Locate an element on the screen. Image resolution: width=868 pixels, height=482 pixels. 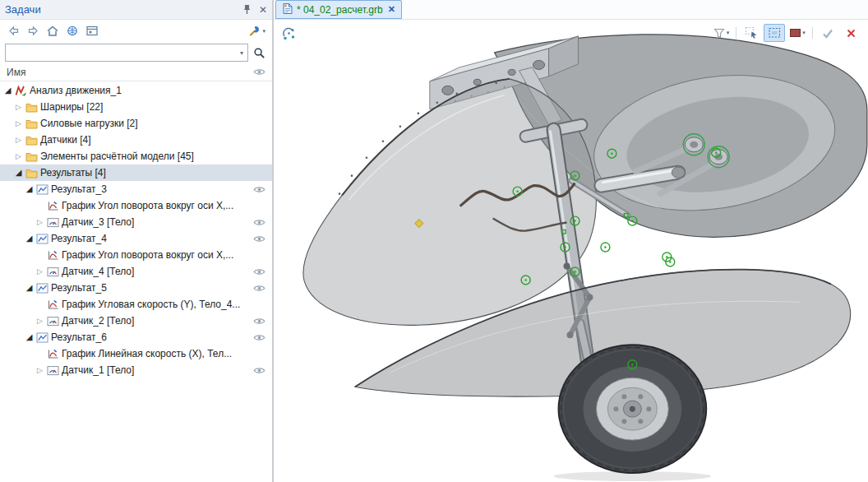
tree-item-label: Результат_3 is located at coordinates (79, 189).